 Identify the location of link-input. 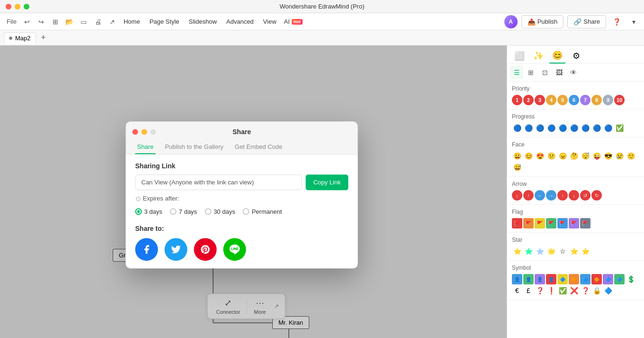
(219, 182).